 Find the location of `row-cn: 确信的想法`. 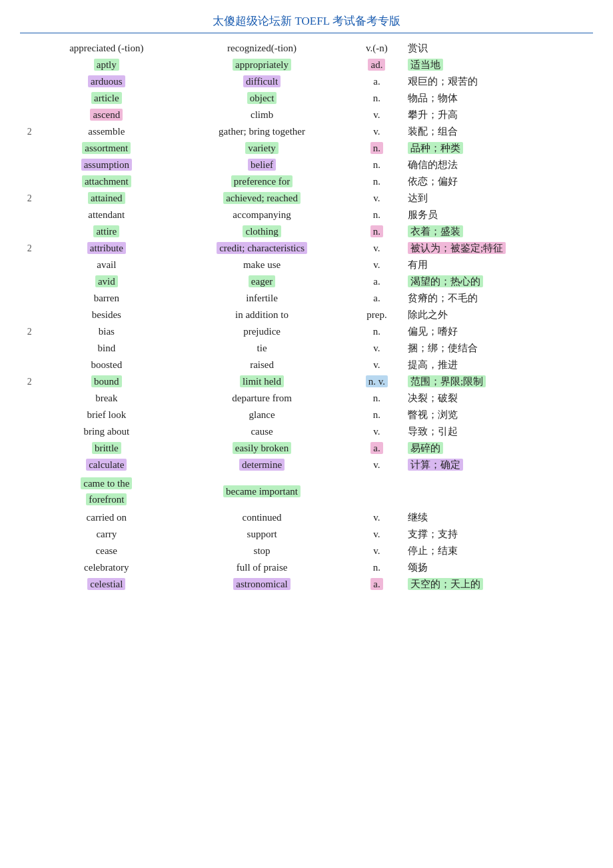

row-cn: 确信的想法 is located at coordinates (498, 165).